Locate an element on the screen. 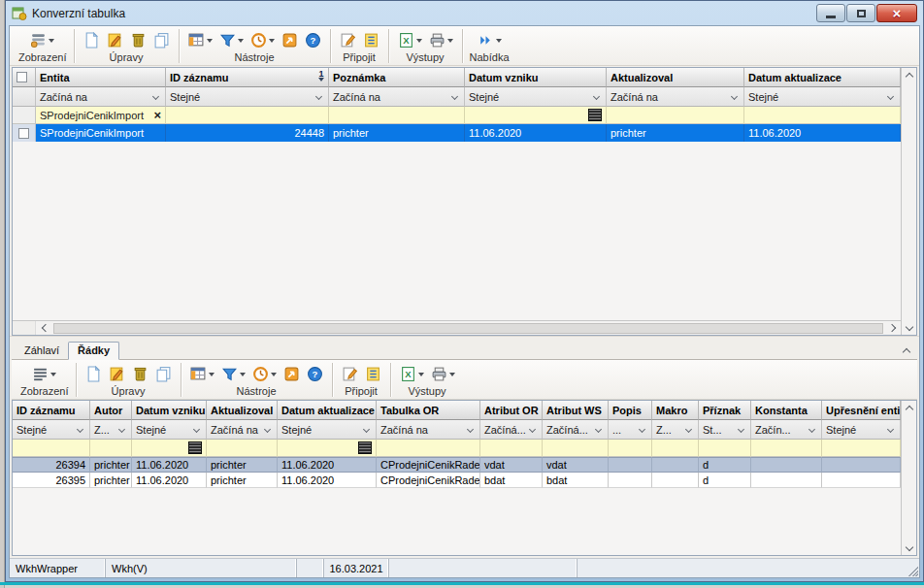  tab-zahlavi: Záhlaví is located at coordinates (42, 351).